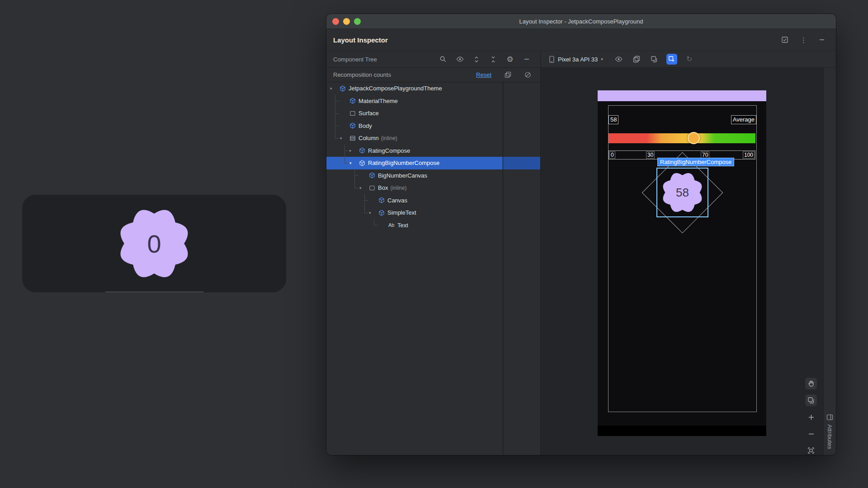  I want to click on chevron-right-icon: ▸, so click(354, 150).